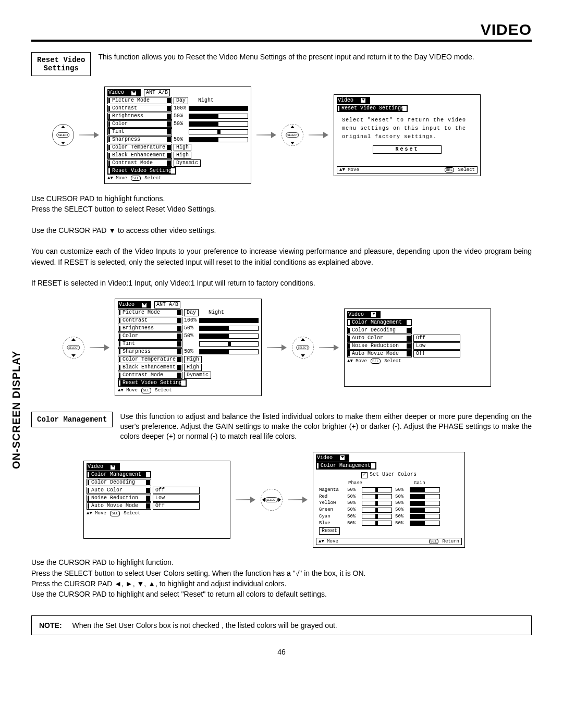 Image resolution: width=563 pixels, height=728 pixels. Describe the element at coordinates (389, 500) in the screenshot. I see `osd-color-management-detail: Video Color Management ✓Set User Colors …` at that location.